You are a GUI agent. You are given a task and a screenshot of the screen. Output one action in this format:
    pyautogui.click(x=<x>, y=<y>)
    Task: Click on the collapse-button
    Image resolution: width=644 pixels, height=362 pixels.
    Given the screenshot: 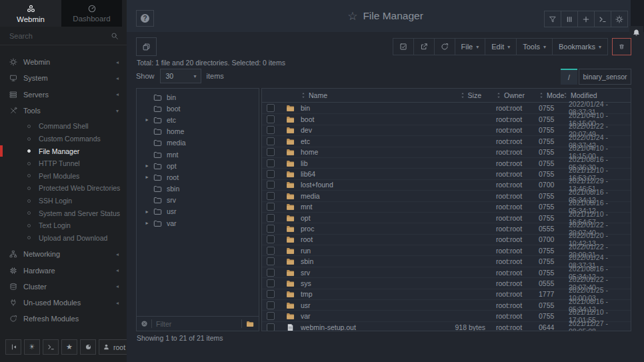 What is the action you would take?
    pyautogui.click(x=13, y=347)
    